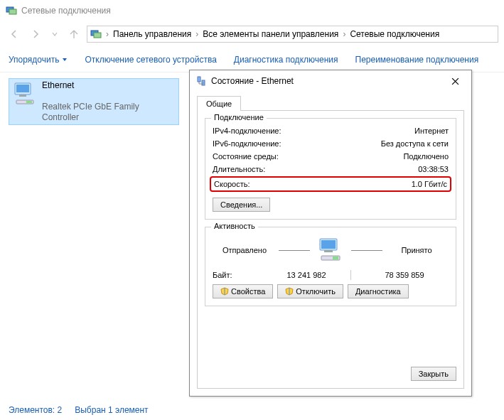  What do you see at coordinates (243, 291) in the screenshot?
I see `properties-button: Свойства` at bounding box center [243, 291].